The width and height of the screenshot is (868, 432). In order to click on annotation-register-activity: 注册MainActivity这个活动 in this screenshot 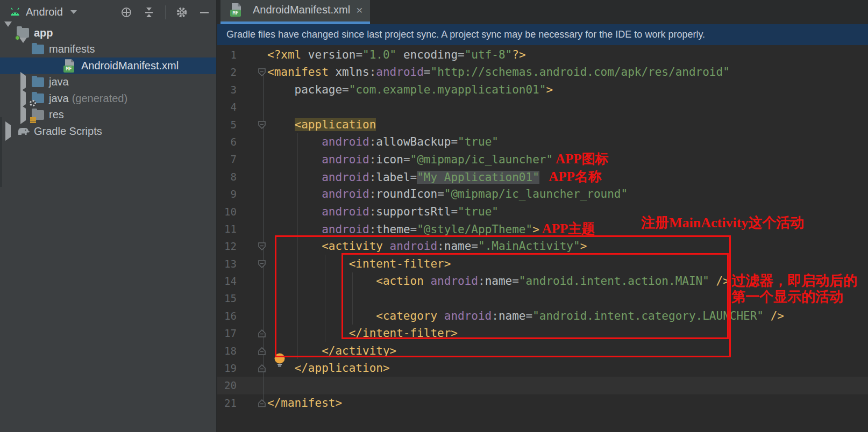, I will do `click(723, 223)`.